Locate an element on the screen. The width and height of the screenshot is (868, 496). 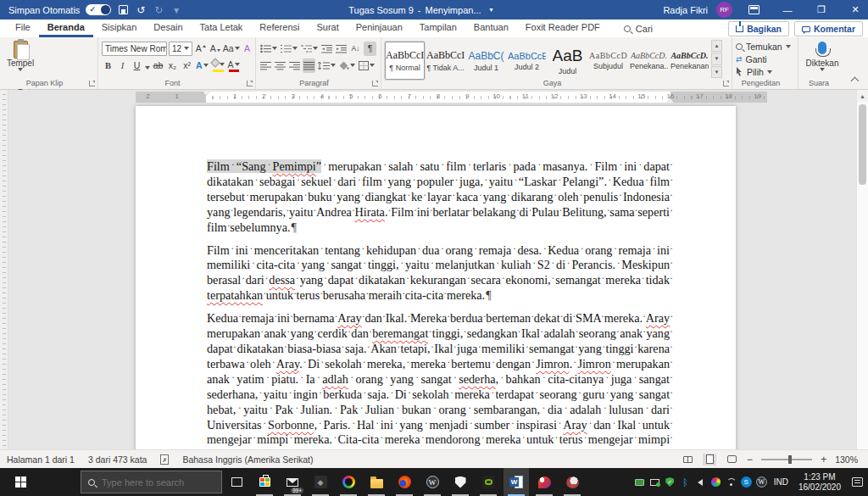
tab-tata-letak: Tata Letak is located at coordinates (222, 29).